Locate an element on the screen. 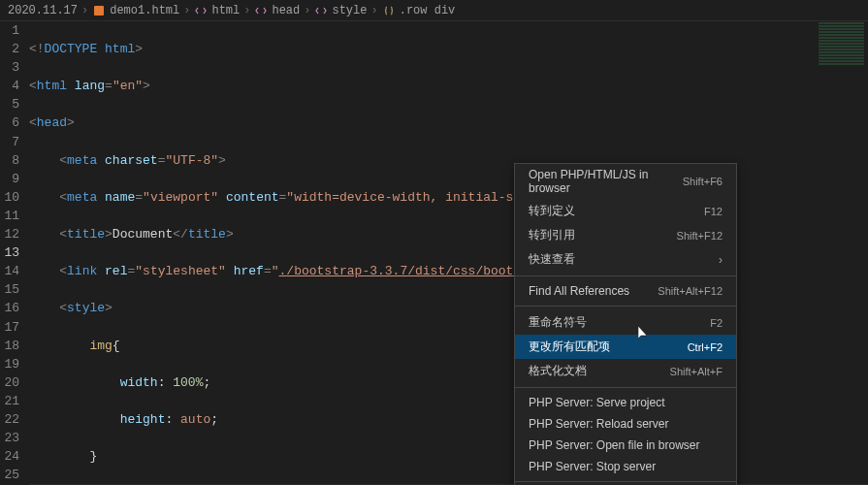 Image resolution: width=868 pixels, height=485 pixels. menu-shortcut: F12 is located at coordinates (714, 211).